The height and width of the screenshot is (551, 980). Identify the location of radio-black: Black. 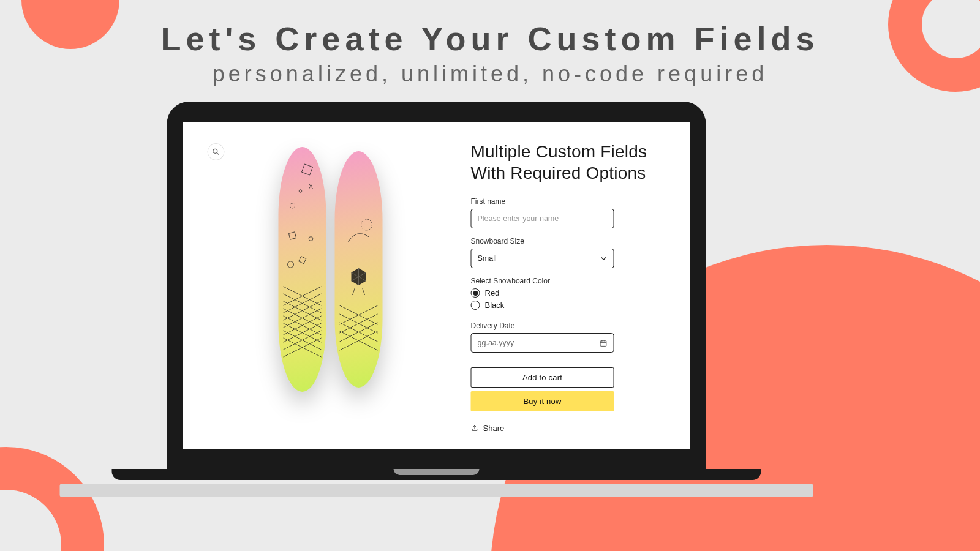
(570, 305).